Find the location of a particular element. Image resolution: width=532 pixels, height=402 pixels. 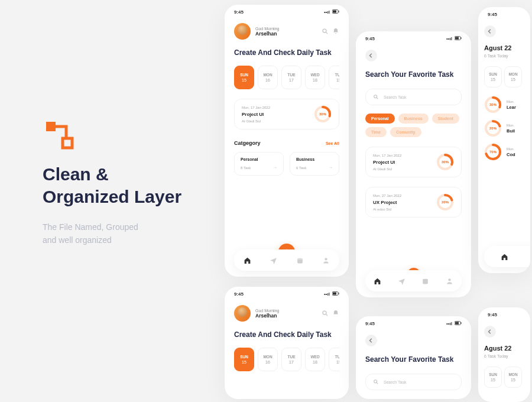

search-placeholder: Search Task is located at coordinates (395, 97).